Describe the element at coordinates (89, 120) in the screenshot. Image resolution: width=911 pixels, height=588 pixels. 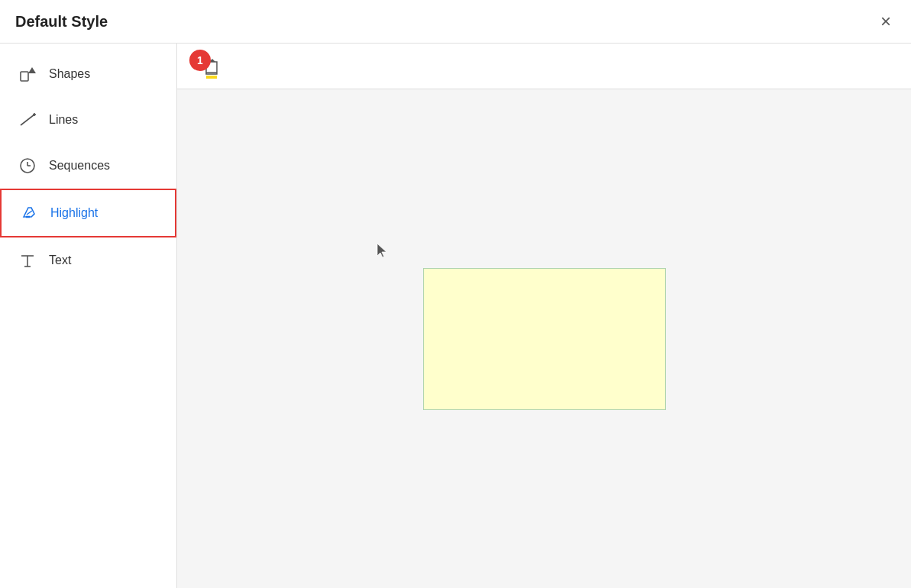
I see `sidebar-item-lines: Lines` at that location.